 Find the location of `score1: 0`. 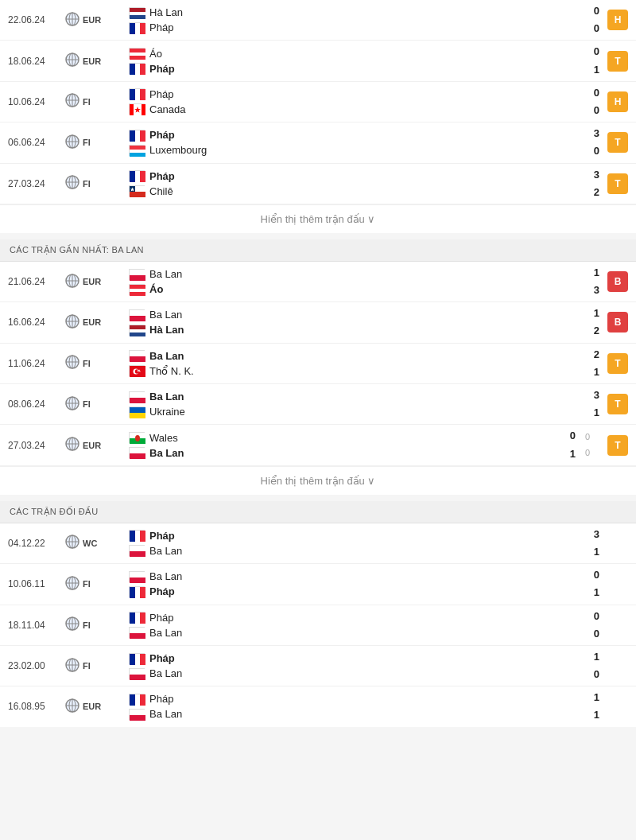

score1: 0 is located at coordinates (596, 11).